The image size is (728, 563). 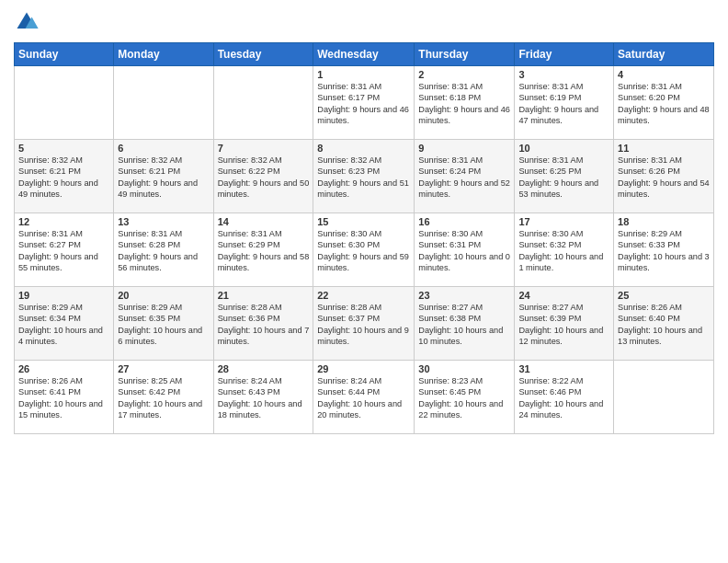 I want to click on week-row-4: 19Sunrise: 8:29 AM Sunset: 6:34 PM Dayli…, so click(x=364, y=324).